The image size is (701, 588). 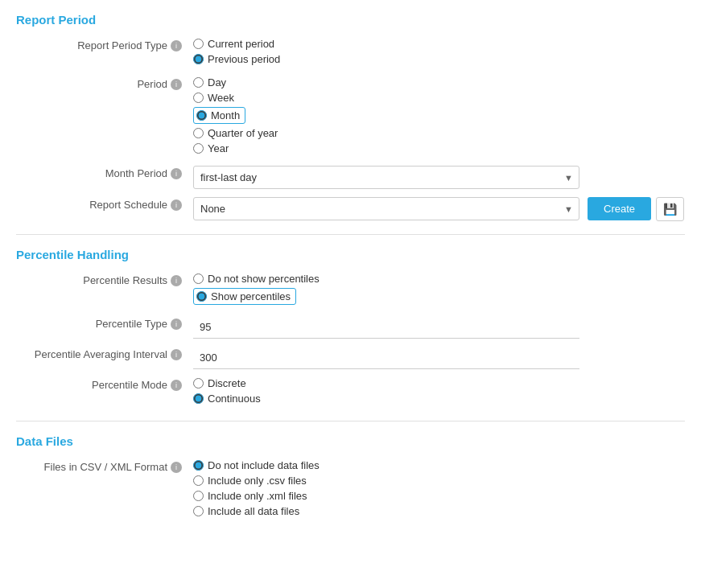 What do you see at coordinates (439, 327) in the screenshot?
I see `percentile-type-control` at bounding box center [439, 327].